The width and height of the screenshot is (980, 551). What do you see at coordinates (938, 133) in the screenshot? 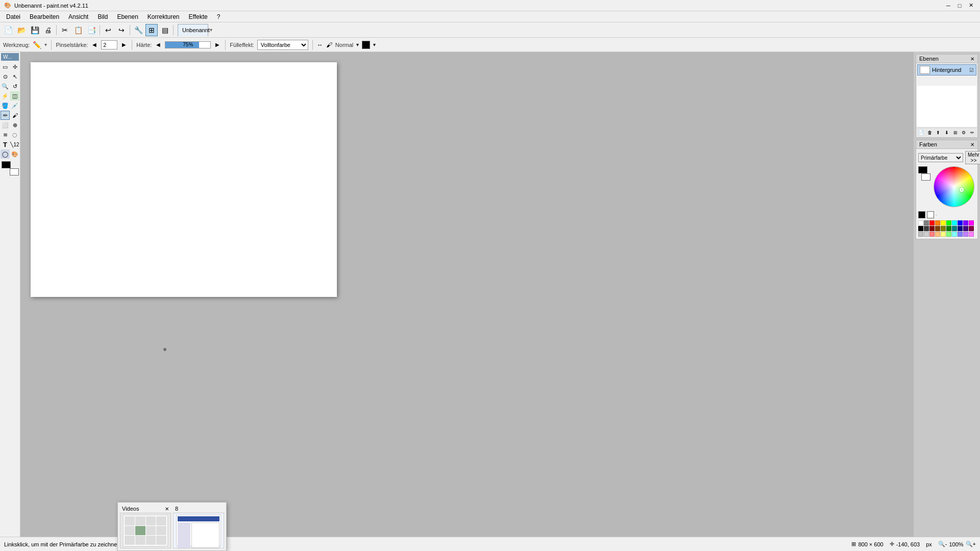
I see `layers-up-btn: ⬆` at bounding box center [938, 133].